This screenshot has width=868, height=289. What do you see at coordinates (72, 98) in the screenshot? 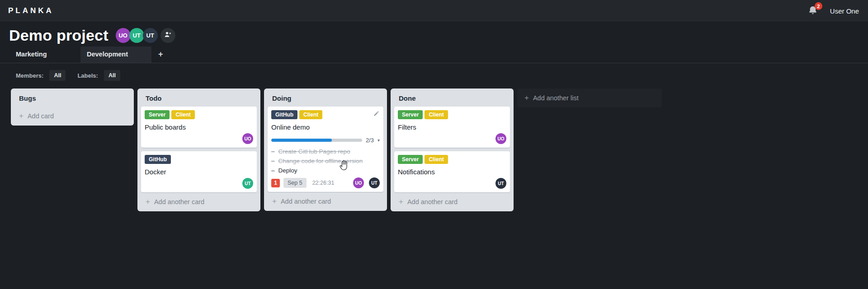
I see `list-title: Bugs` at bounding box center [72, 98].